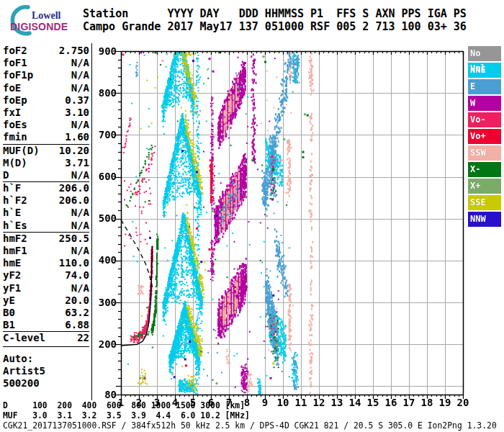 Image resolution: width=504 pixels, height=432 pixels. What do you see at coordinates (105, 177) in the screenshot?
I see `y-axis-tick-label: 600` at bounding box center [105, 177].